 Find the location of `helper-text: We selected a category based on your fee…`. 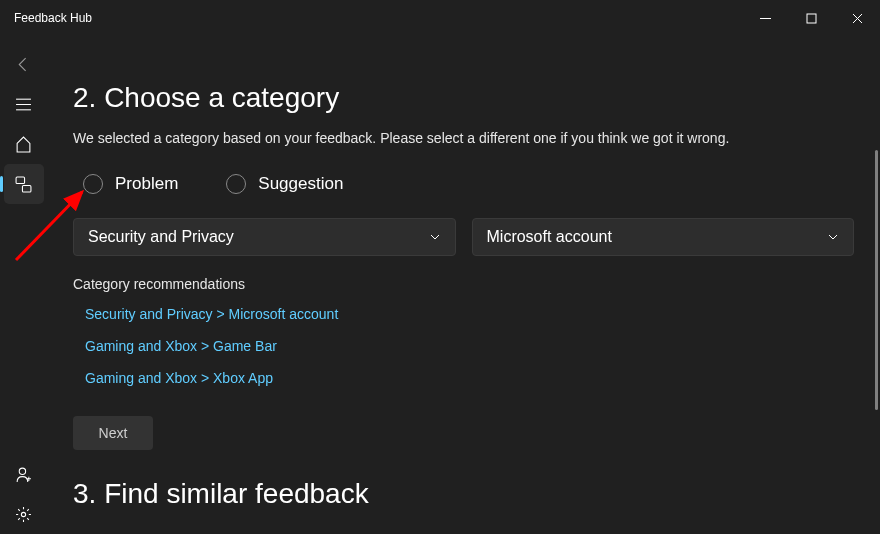

helper-text: We selected a category based on your fee… is located at coordinates (464, 138).